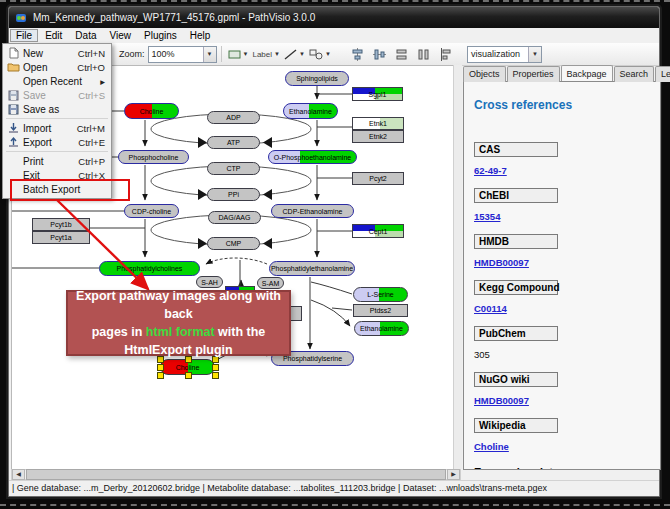 The width and height of the screenshot is (670, 509). Describe the element at coordinates (152, 211) in the screenshot. I see `node-cdp-choline: CDP-choline` at that location.